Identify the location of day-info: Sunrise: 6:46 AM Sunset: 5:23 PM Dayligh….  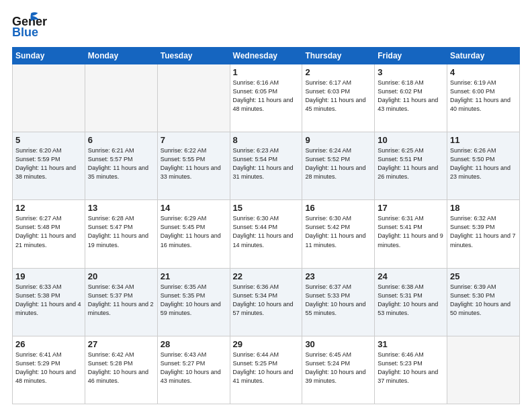
(411, 368).